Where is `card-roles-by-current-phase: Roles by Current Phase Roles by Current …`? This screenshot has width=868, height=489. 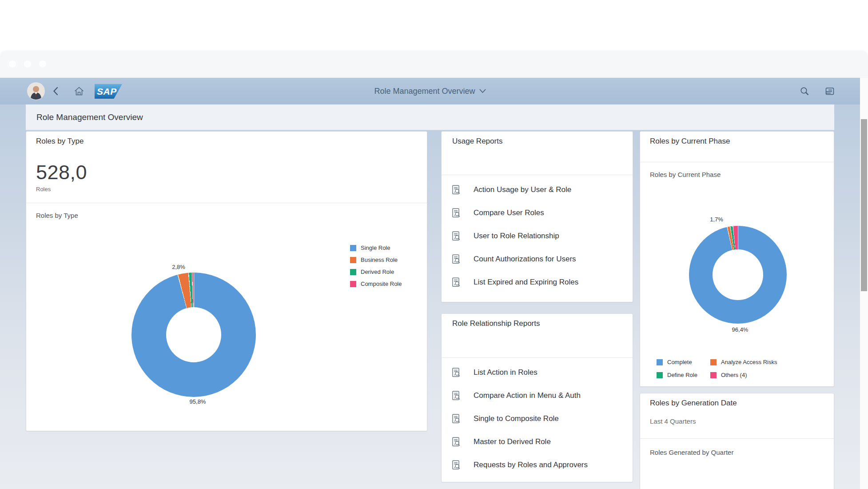
card-roles-by-current-phase: Roles by Current Phase Roles by Current … is located at coordinates (737, 259).